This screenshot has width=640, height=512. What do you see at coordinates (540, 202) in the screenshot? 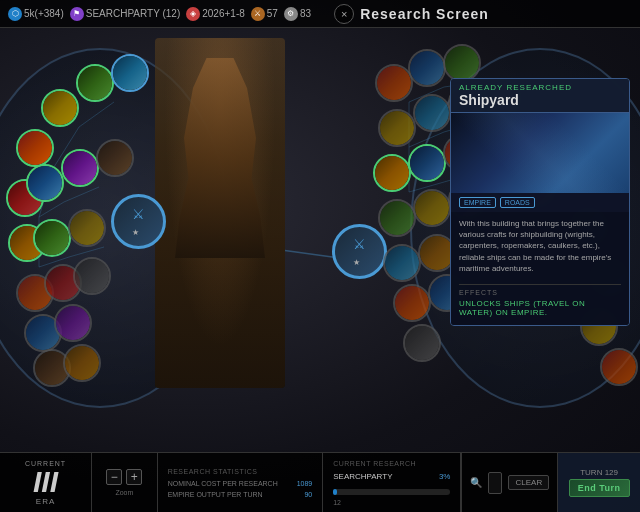
I see `tech-tags: EMPIRE ROADS` at bounding box center [540, 202].